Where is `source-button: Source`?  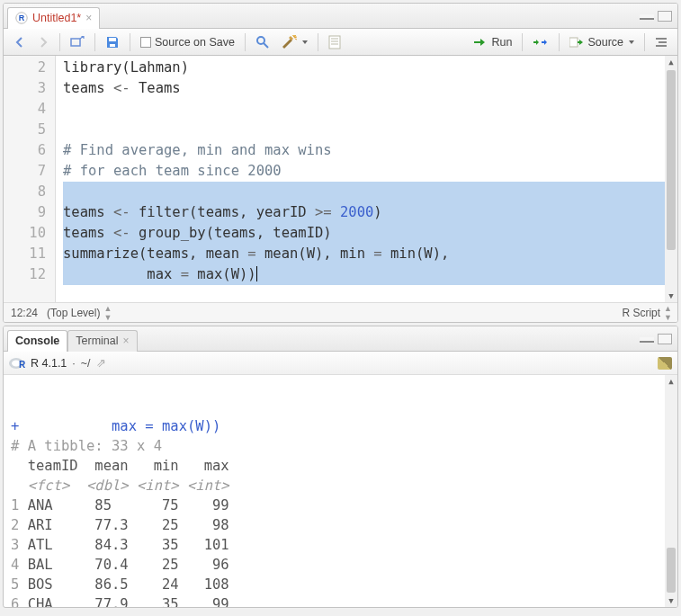
source-button: Source is located at coordinates (602, 42).